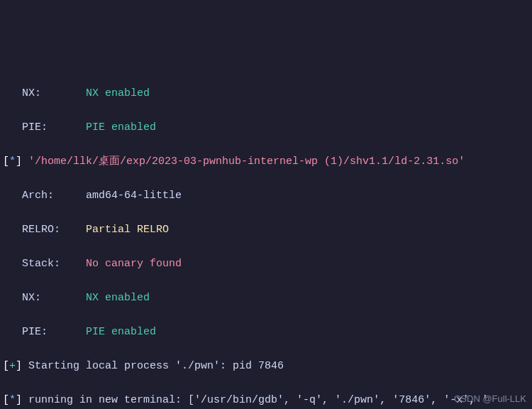  What do you see at coordinates (156, 366) in the screenshot?
I see `process-start: Starting local process './pwn': pid 7846` at bounding box center [156, 366].